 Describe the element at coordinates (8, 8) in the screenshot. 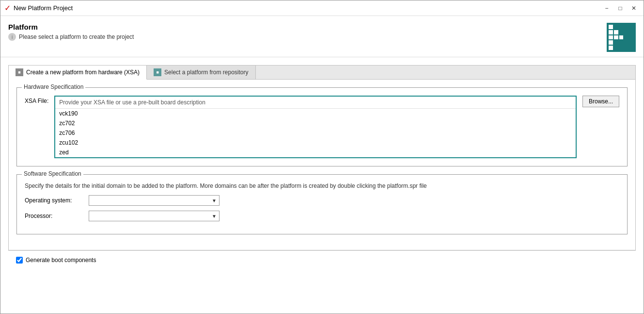

I see `app-icon: ✓` at that location.